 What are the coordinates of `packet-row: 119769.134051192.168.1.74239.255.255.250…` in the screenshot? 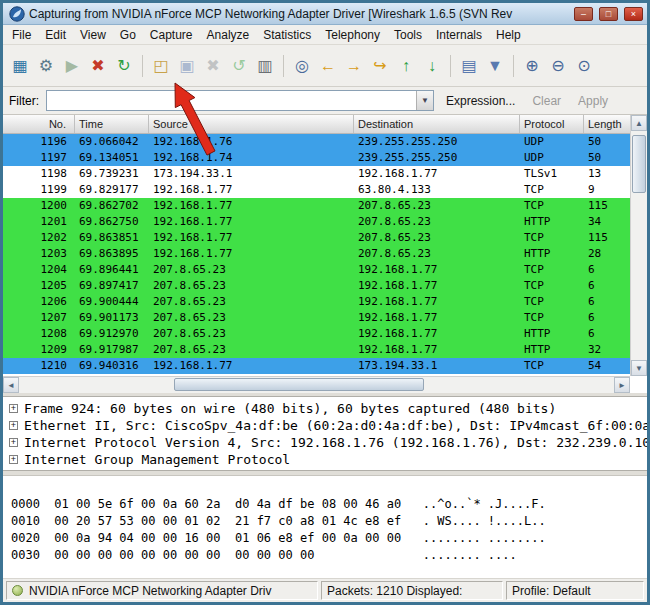 It's located at (316, 158).